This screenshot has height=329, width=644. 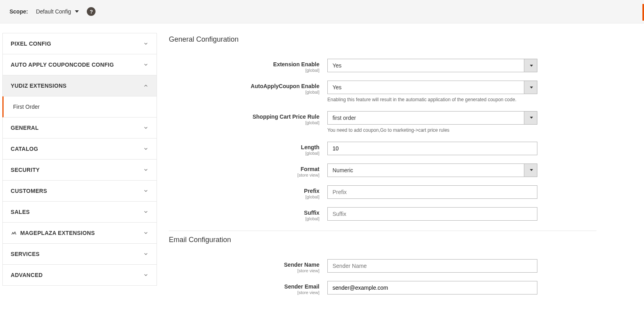 I want to click on scope-value: Default Config, so click(x=54, y=12).